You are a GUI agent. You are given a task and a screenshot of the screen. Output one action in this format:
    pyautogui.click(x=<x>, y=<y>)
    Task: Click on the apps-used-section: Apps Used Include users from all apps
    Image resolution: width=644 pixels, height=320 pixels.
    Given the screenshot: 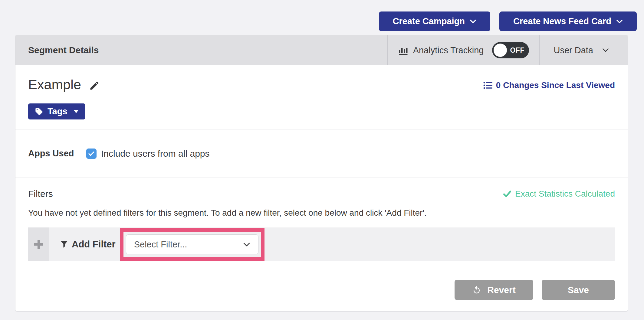 What is the action you would take?
    pyautogui.click(x=321, y=154)
    